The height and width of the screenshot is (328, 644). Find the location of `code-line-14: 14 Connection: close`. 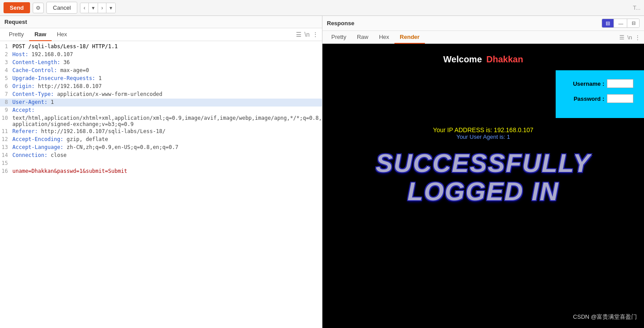

code-line-14: 14 Connection: close is located at coordinates (161, 156).